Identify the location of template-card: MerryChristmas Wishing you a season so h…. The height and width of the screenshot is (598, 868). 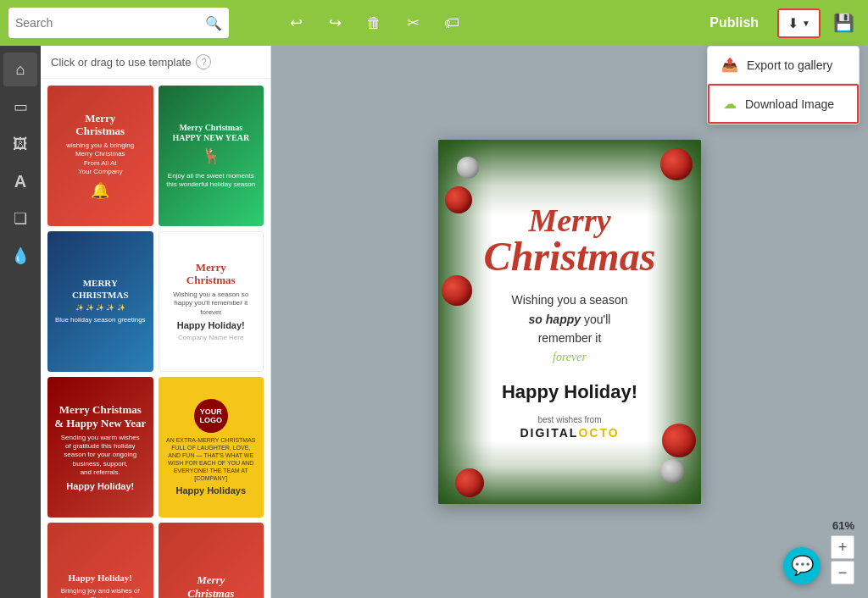
(212, 302).